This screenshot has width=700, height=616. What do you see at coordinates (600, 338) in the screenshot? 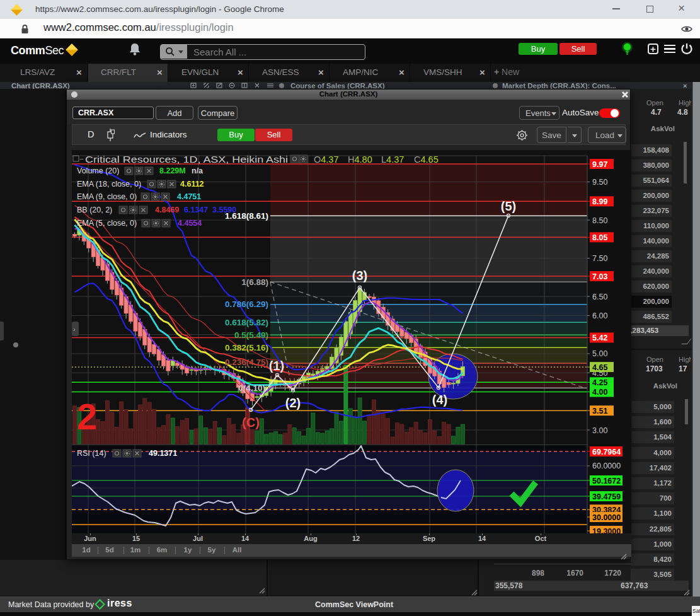
I see `svg-text: 5.42` at bounding box center [600, 338].